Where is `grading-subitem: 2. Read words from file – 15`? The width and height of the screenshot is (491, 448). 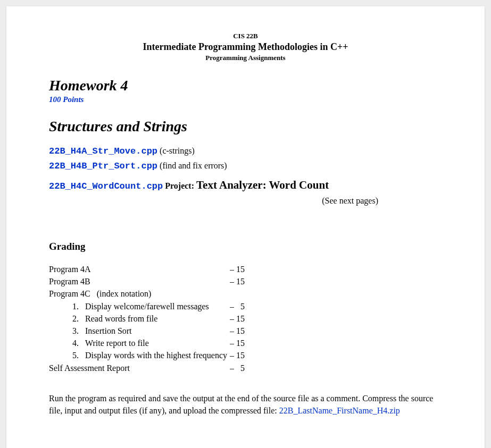
grading-subitem: 2. Read words from file – 15 is located at coordinates (253, 319).